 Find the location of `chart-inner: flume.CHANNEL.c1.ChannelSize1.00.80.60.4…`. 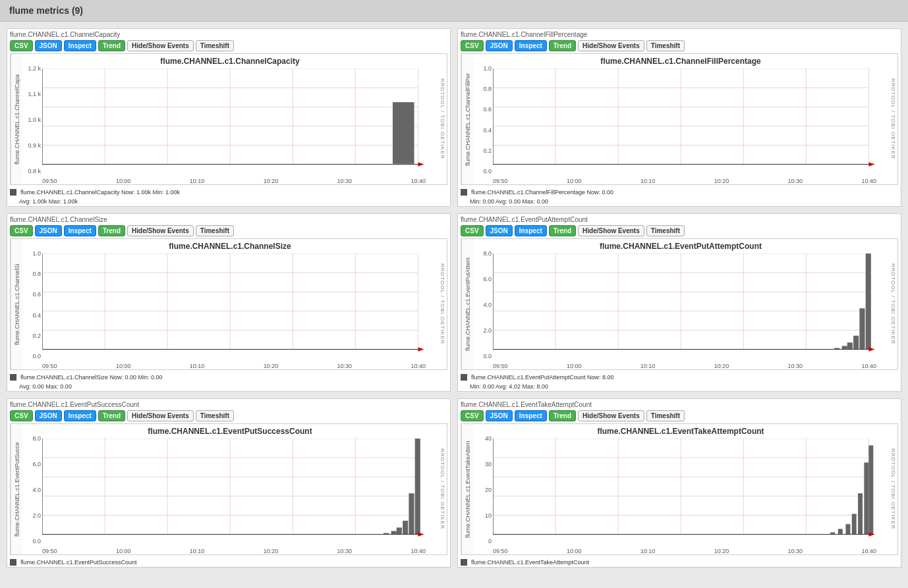

chart-inner: flume.CHANNEL.c1.ChannelSize1.00.80.60.4… is located at coordinates (230, 304).